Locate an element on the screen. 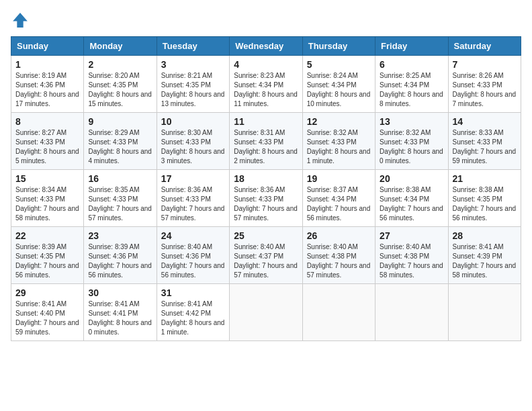 This screenshot has height=411, width=532. calendar-cell: 30Sunrise: 8:41 AM Sunset: 4:41 PM Dayli… is located at coordinates (120, 313).